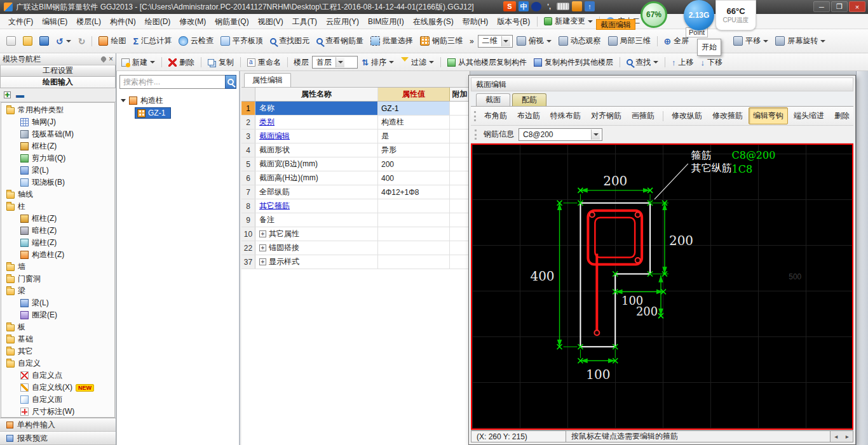 Image resolution: width=868 pixels, height=445 pixels. Describe the element at coordinates (534, 41) in the screenshot. I see `top-view-button: 俯视` at that location.